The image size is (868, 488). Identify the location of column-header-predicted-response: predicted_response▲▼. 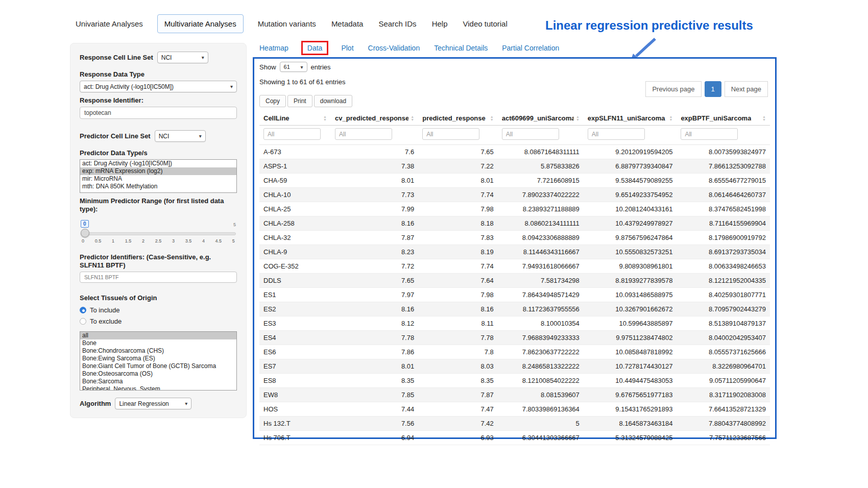
(458, 118).